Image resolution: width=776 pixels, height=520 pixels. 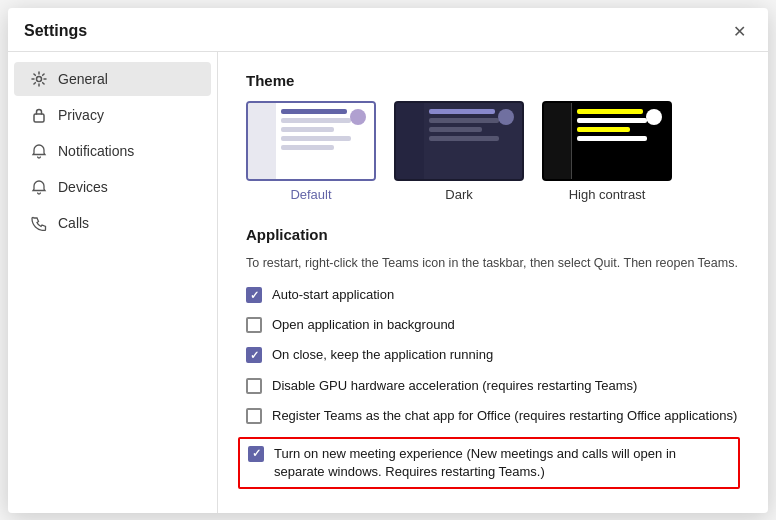 I want to click on theme-option-dark: Dark, so click(x=459, y=152).